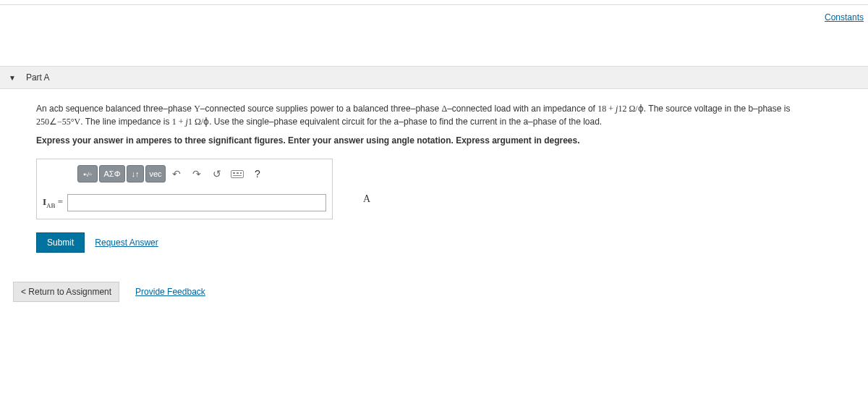 The image size is (868, 420). What do you see at coordinates (38, 77) in the screenshot?
I see `part-title: Part A` at bounding box center [38, 77].